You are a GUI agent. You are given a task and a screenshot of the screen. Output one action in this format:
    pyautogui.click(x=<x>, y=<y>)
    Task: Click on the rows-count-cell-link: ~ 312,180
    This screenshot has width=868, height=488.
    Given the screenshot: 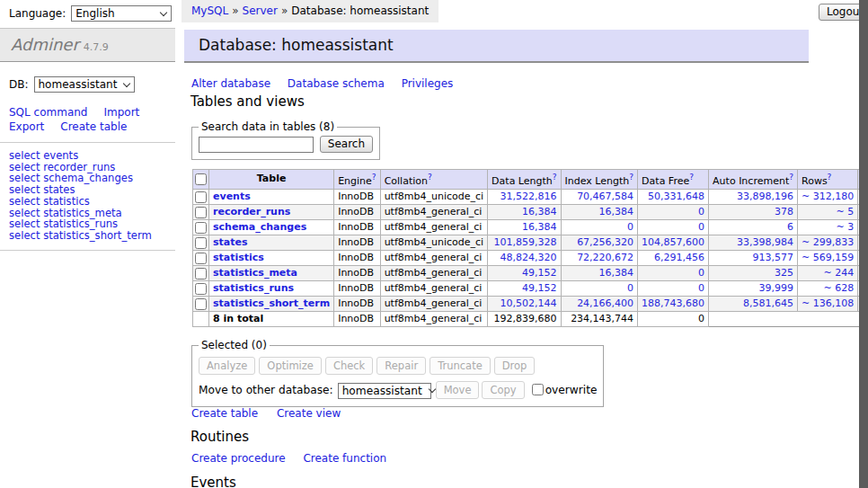 What is the action you would take?
    pyautogui.click(x=828, y=196)
    